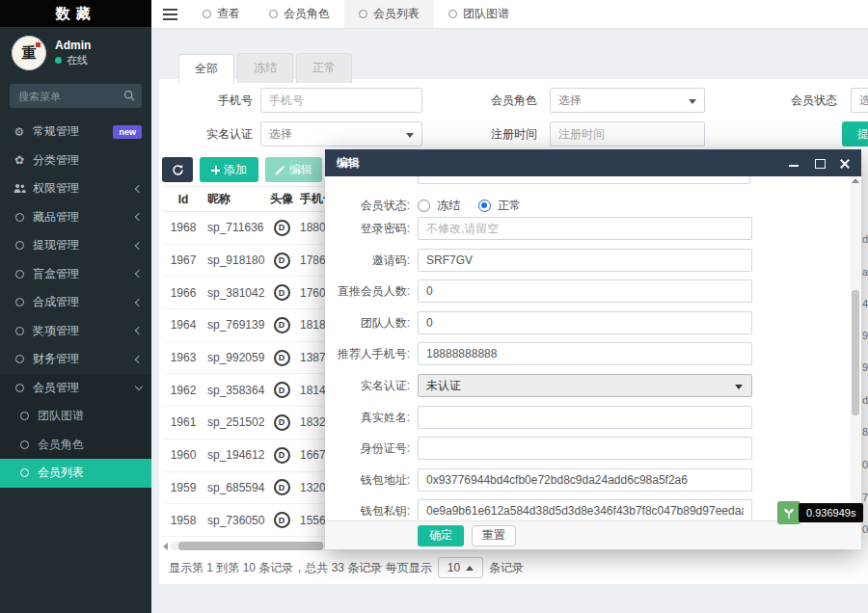 This screenshot has width=868, height=613. I want to click on cell-nick: sp_992059, so click(233, 358).